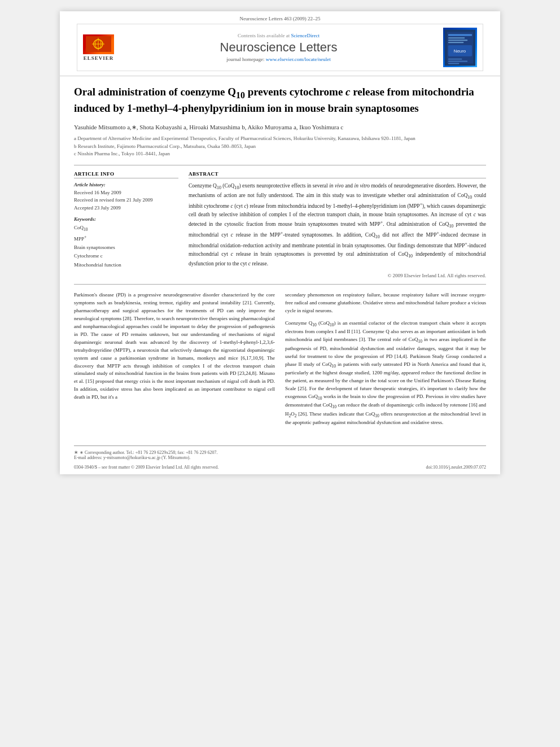  What do you see at coordinates (126, 185) in the screenshot?
I see `history-label: Article history:` at bounding box center [126, 185].